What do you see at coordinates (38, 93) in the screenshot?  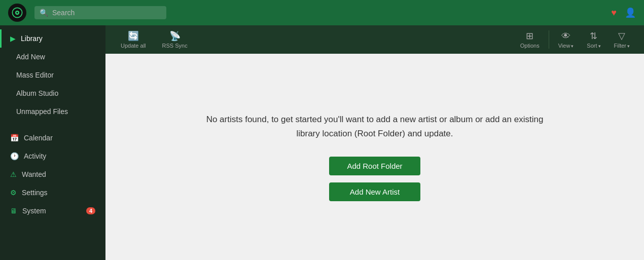 I see `sidebar-album-studio-label: Album Studio` at bounding box center [38, 93].